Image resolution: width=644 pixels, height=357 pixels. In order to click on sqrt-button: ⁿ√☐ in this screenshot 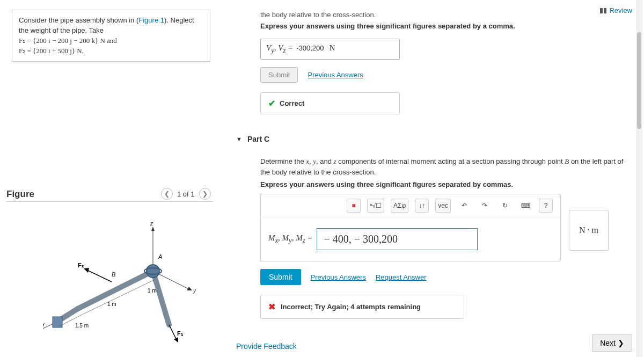, I will do `click(376, 206)`.